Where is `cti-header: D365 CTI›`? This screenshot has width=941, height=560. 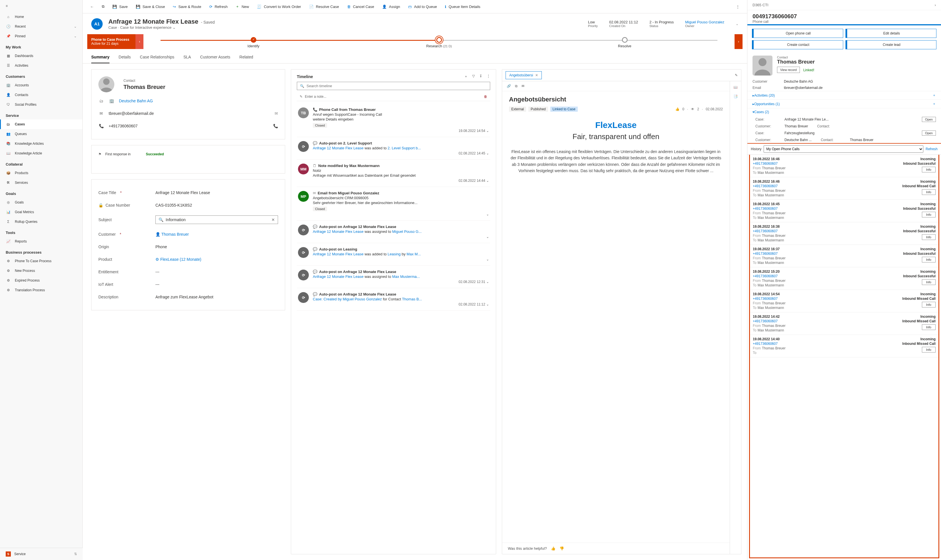
cti-header: D365 CTI› is located at coordinates (844, 5).